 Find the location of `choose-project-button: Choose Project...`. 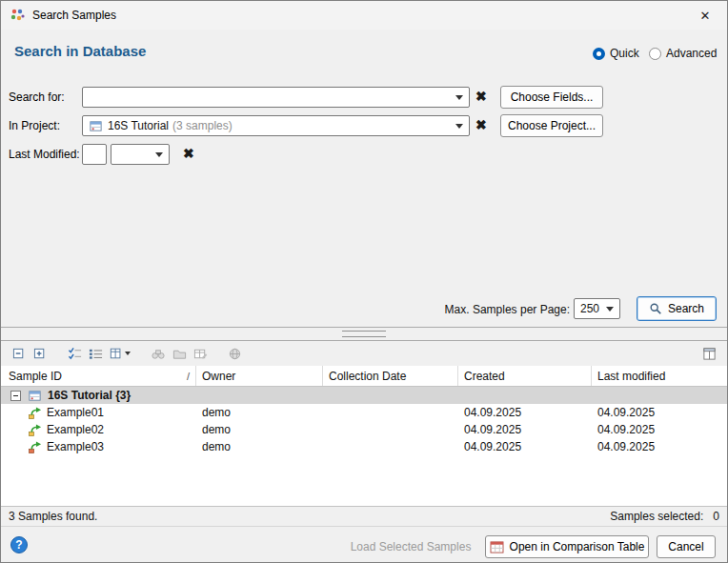

choose-project-button: Choose Project... is located at coordinates (552, 126).